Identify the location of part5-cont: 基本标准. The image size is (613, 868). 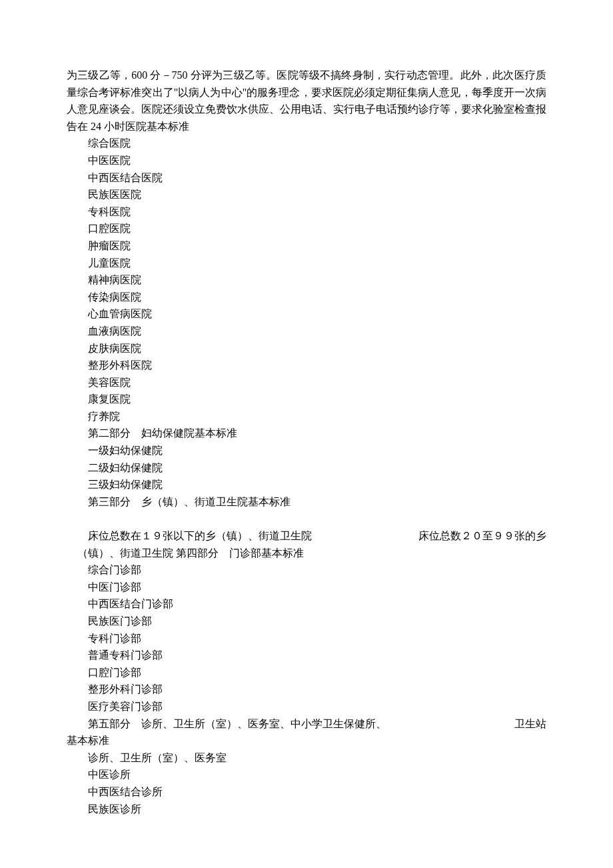
(306, 741).